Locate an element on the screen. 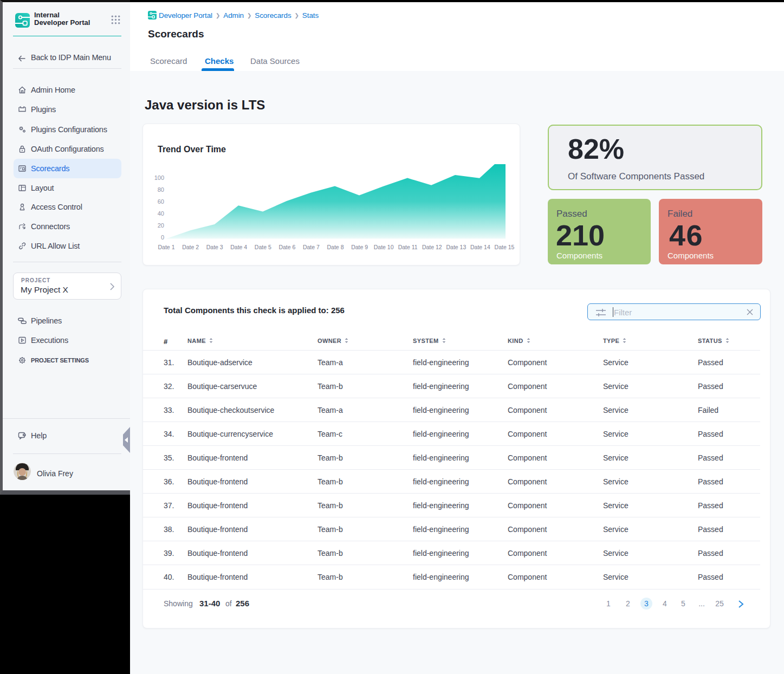  svg-text: Date 8 is located at coordinates (336, 247).